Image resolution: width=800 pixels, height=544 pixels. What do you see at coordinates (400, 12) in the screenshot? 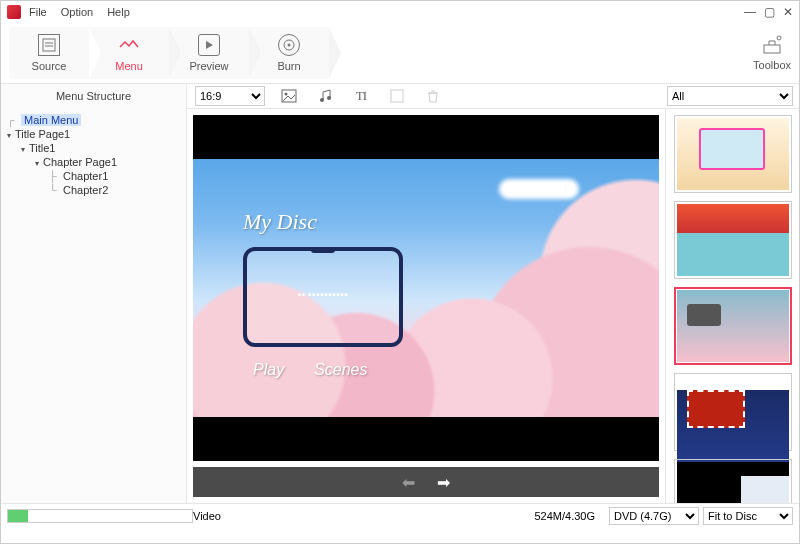
I see `menubar: File Option Help — ▢ ✕` at bounding box center [400, 12].